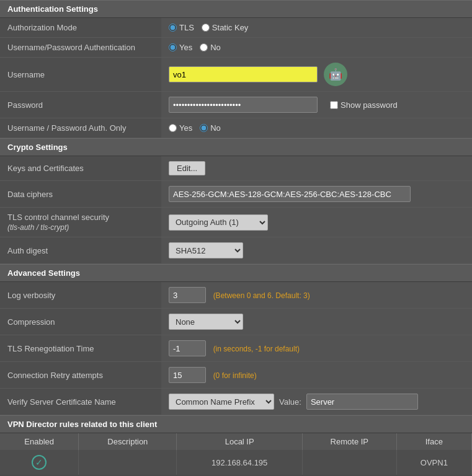 The height and width of the screenshot is (476, 472). Describe the element at coordinates (172, 128) in the screenshot. I see `up-only-yes-radio` at that location.